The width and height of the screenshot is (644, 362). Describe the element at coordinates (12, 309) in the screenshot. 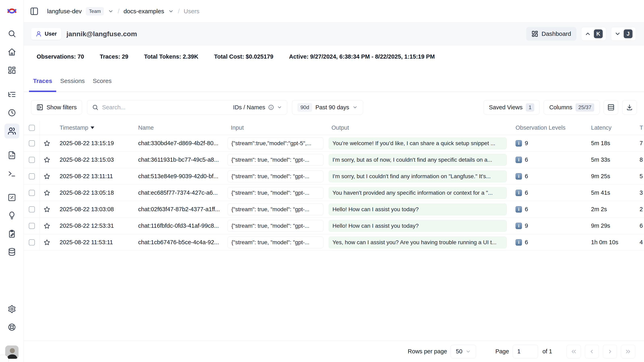

I see `sidebar-item-settings` at that location.